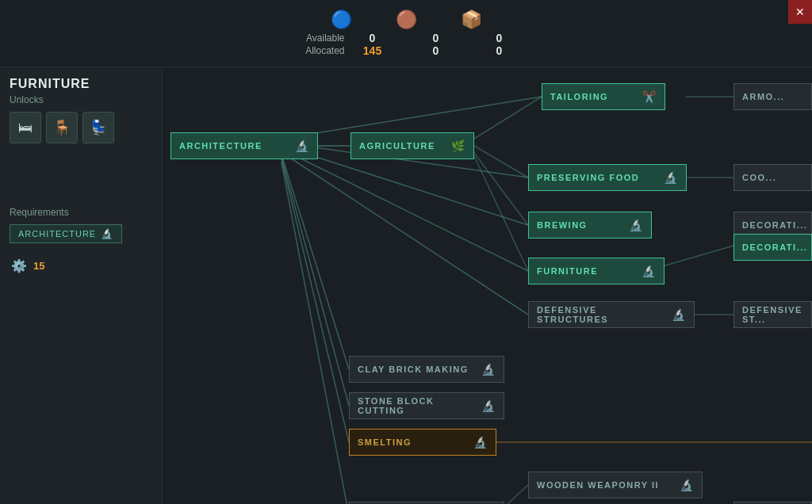  What do you see at coordinates (601, 315) in the screenshot?
I see `defensive-structures-label: DEFENSIVE STRUCTURES` at bounding box center [601, 315].